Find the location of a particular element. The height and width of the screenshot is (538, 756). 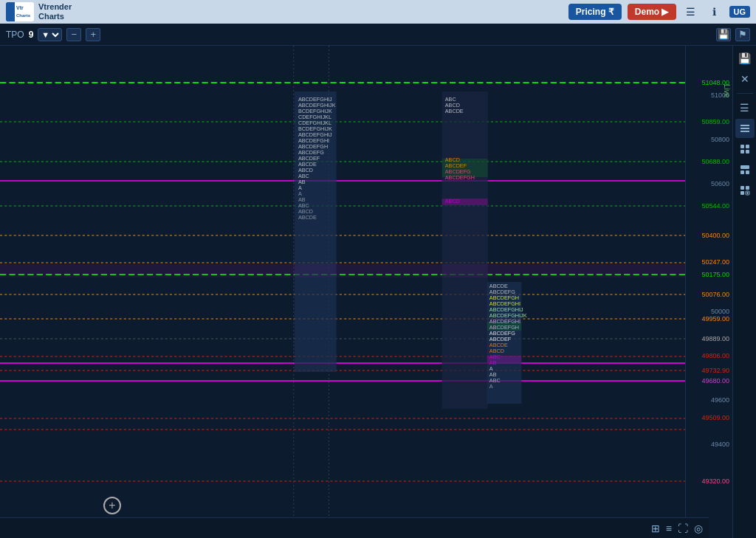

flag-button: ⚑ is located at coordinates (743, 35).